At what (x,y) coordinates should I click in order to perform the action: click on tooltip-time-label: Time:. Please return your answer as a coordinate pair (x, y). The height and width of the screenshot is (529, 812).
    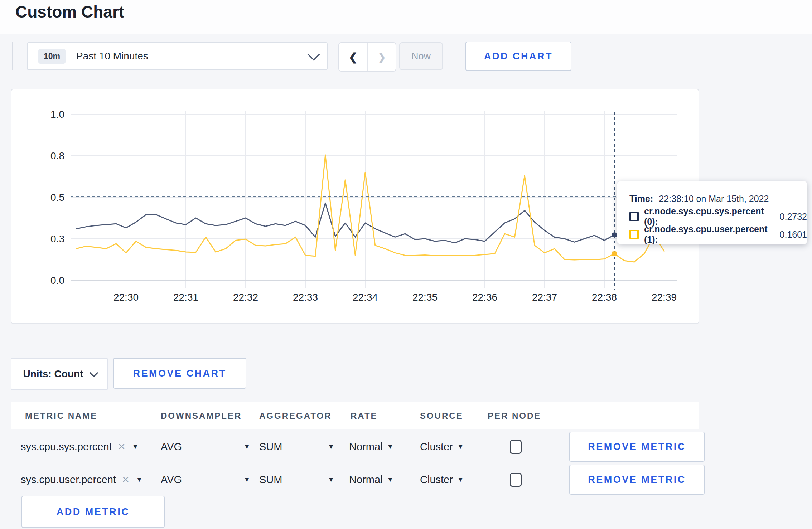
    Looking at the image, I should click on (641, 199).